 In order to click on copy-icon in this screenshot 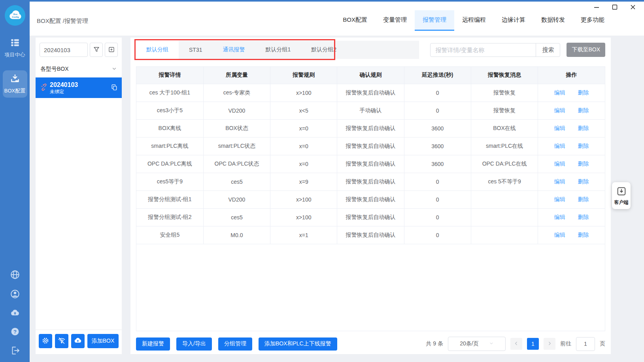, I will do `click(114, 88)`.